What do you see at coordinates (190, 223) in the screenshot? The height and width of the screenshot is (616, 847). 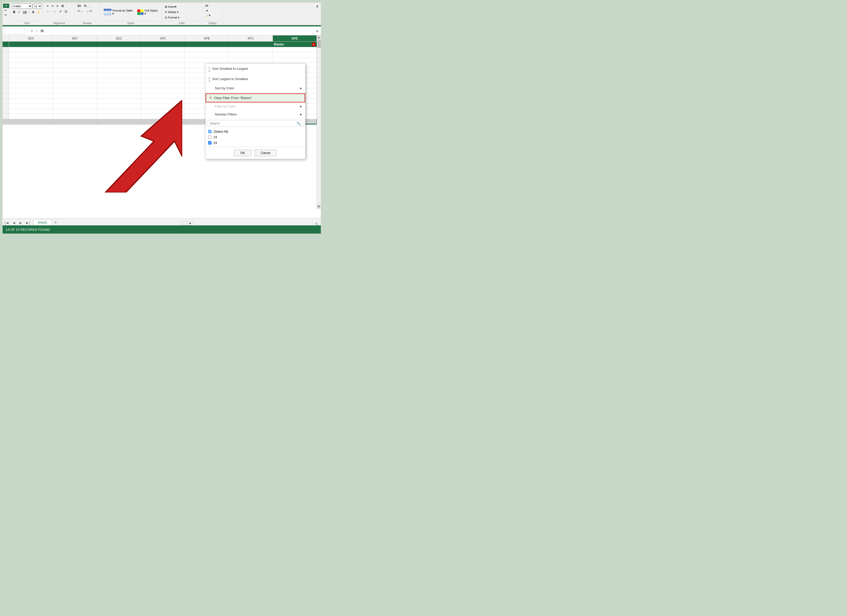 I see `sheet-scroll-left-btn: ◄` at bounding box center [190, 223].